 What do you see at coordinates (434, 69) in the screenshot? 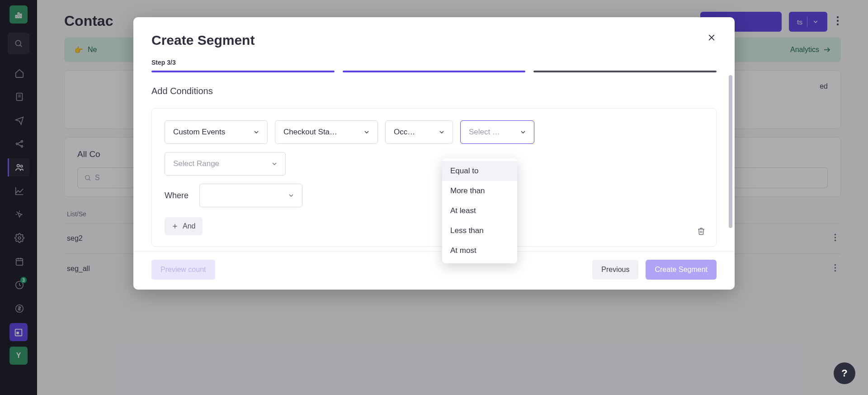
I see `progress-bars` at bounding box center [434, 69].